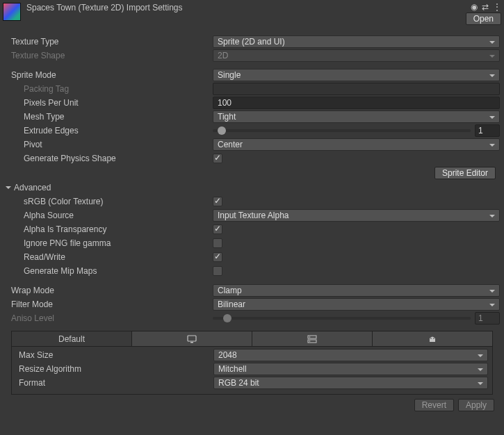 This screenshot has height=435, width=504. What do you see at coordinates (108, 103) in the screenshot?
I see `pixels-per-unit-label: Pixels Per Unit` at bounding box center [108, 103].